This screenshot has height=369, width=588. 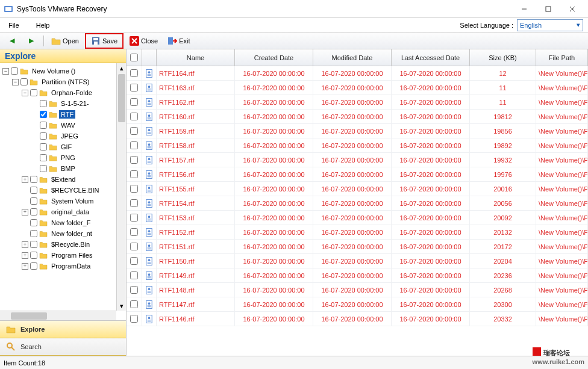 I want to click on tree-partition: −Partition (NTFS), so click(x=63, y=82).